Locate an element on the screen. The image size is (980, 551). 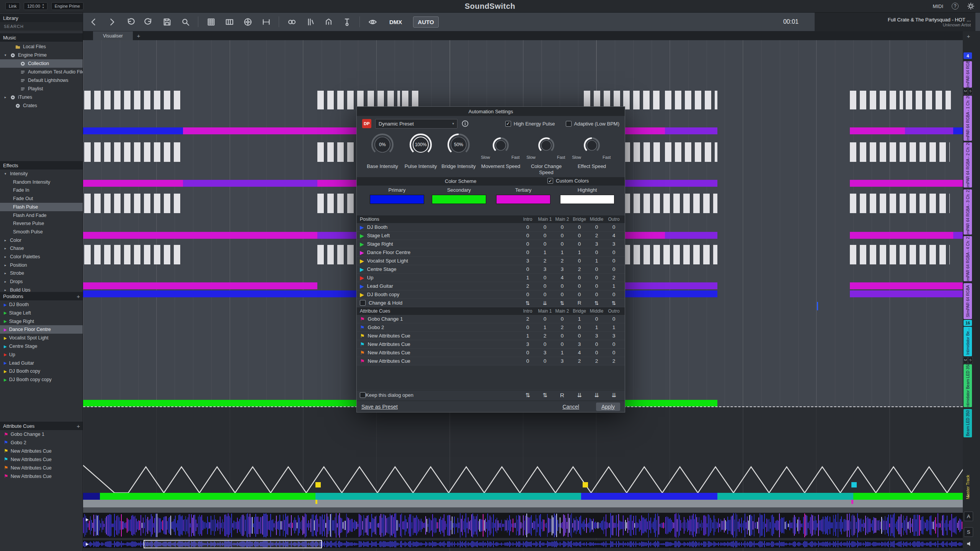
keep-dialog-option: ✓Keep this dialog open is located at coordinates (439, 395).